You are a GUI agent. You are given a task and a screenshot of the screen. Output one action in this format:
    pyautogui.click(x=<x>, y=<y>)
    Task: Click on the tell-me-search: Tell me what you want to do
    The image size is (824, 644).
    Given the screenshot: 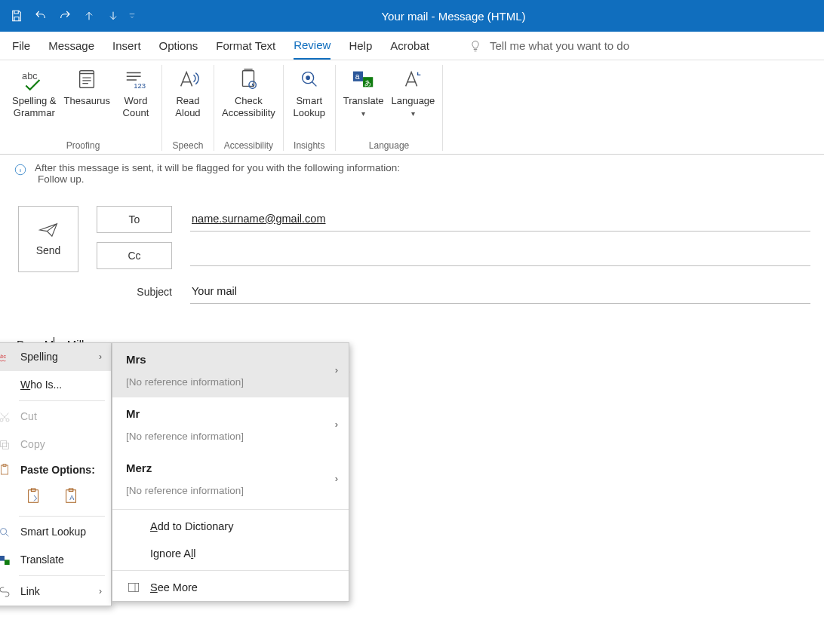 What is the action you would take?
    pyautogui.click(x=549, y=46)
    